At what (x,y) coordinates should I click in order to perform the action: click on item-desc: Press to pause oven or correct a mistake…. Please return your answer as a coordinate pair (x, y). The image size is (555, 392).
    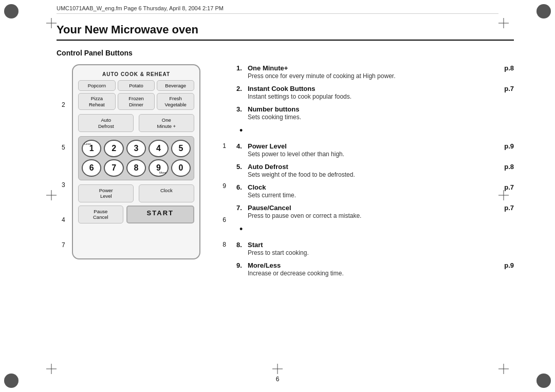
    Looking at the image, I should click on (381, 216).